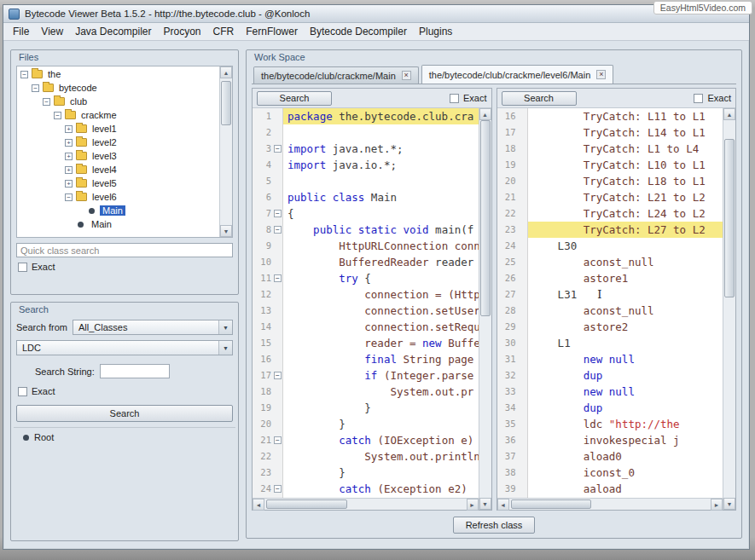 The image size is (755, 560). I want to click on tree-item-club: −club, so click(118, 101).